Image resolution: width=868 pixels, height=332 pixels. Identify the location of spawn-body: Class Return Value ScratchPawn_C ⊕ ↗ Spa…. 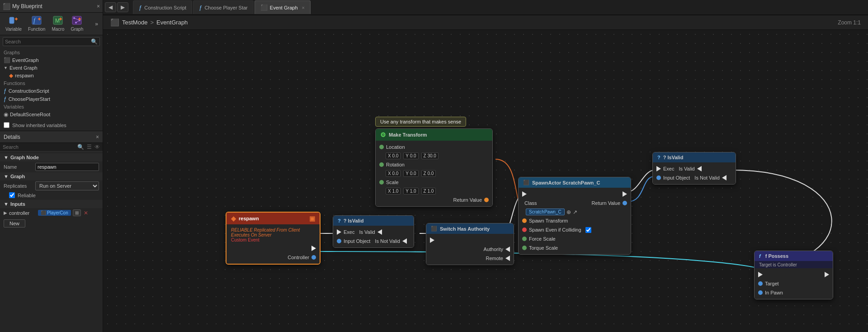
(575, 221).